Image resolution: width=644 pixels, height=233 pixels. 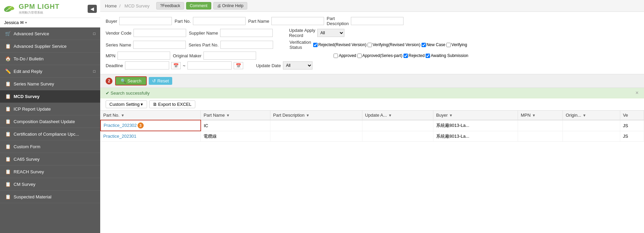 What do you see at coordinates (50, 109) in the screenshot?
I see `sidebar-item-icp-report-update: 📋 ICP Report Update` at bounding box center [50, 109].